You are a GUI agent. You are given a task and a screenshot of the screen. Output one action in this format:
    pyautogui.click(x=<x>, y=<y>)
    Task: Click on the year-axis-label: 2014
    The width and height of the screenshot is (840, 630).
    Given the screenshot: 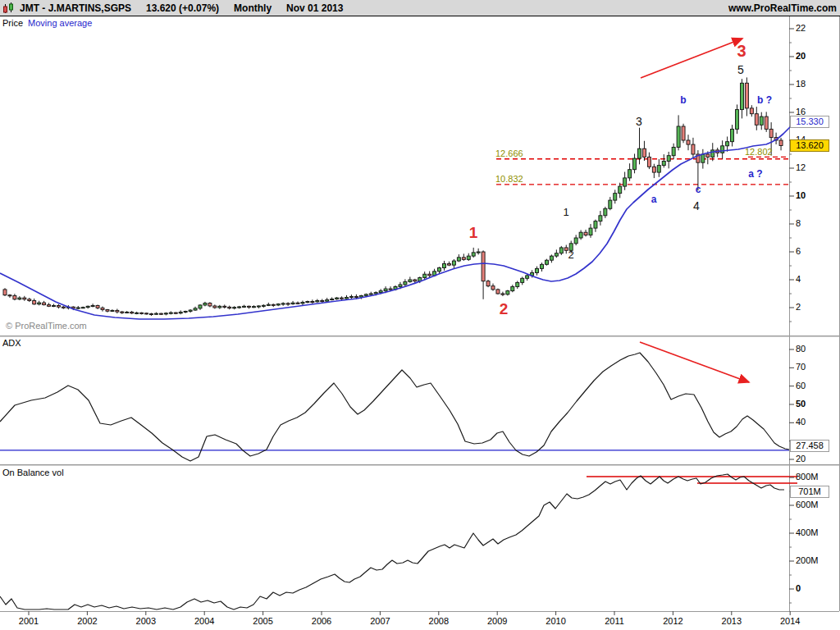 What is the action you would take?
    pyautogui.click(x=790, y=621)
    